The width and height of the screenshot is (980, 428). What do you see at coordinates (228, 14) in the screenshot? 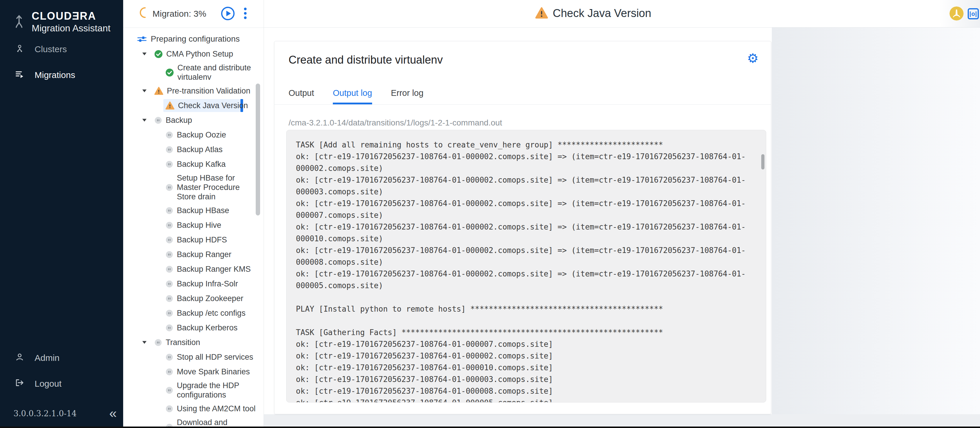
I see `play-migration-button` at bounding box center [228, 14].